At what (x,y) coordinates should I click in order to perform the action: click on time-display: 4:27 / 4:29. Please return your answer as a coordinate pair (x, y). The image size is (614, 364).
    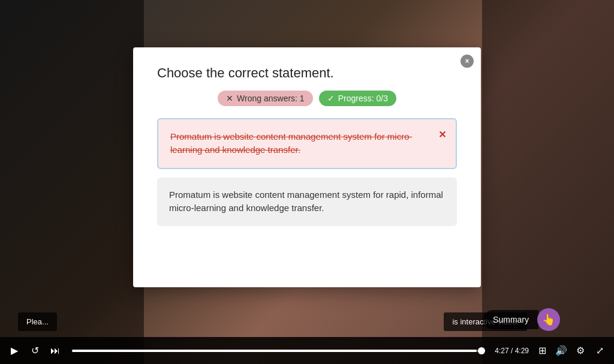
    Looking at the image, I should click on (512, 351).